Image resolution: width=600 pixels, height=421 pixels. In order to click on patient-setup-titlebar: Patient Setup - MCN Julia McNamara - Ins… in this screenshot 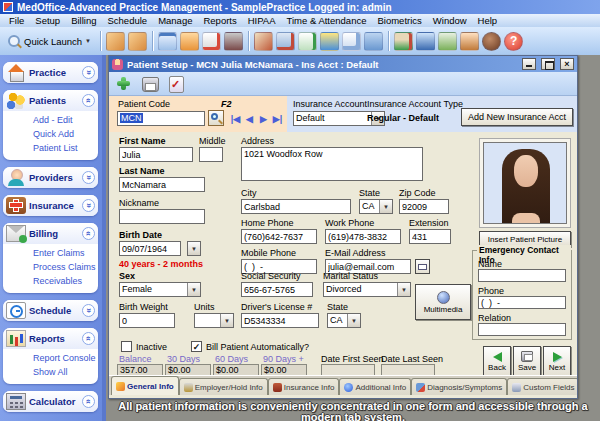, I will do `click(343, 64)`.